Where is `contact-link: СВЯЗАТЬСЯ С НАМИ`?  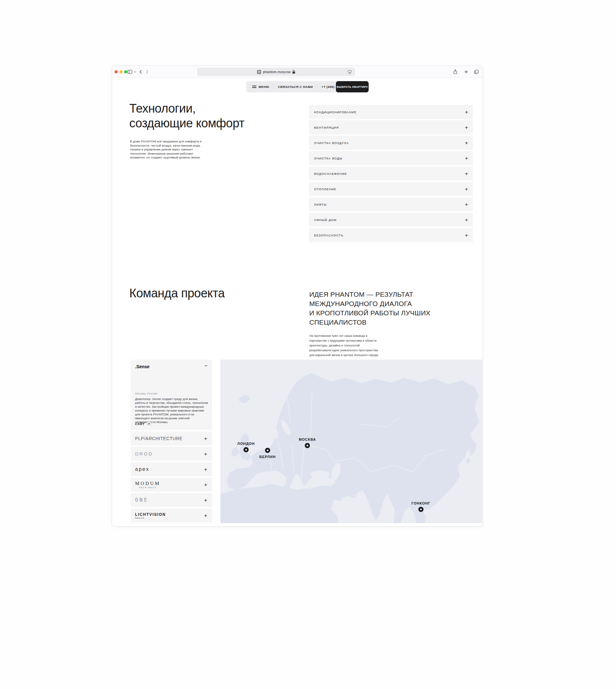
contact-link: СВЯЗАТЬСЯ С НАМИ is located at coordinates (295, 87).